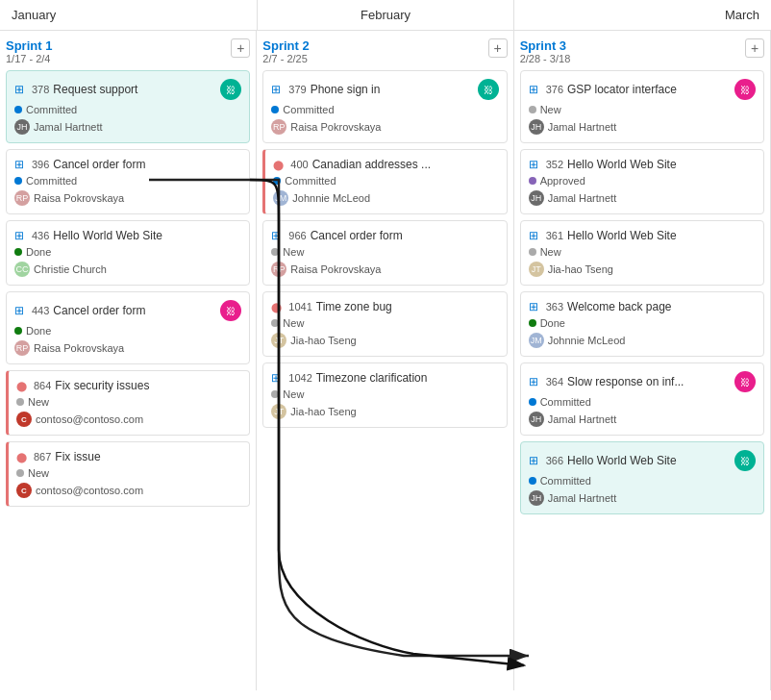 Image resolution: width=771 pixels, height=700 pixels. What do you see at coordinates (622, 236) in the screenshot?
I see `card-title-361: Hello World Web Site` at bounding box center [622, 236].